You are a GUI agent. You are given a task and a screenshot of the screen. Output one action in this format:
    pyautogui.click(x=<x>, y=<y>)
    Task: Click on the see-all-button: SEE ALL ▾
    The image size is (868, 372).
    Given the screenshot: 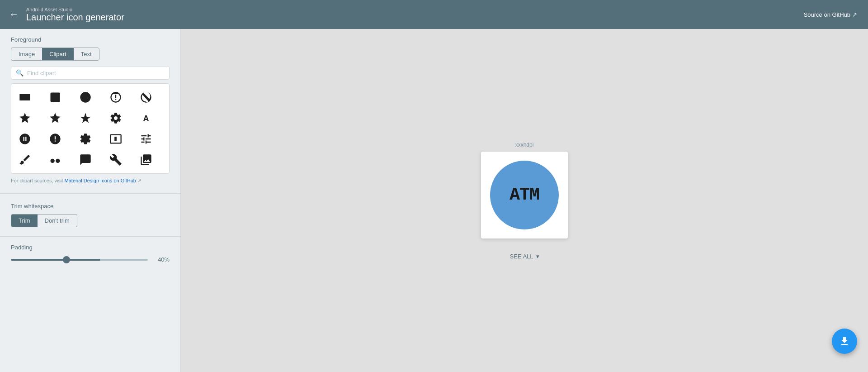 What is the action you would take?
    pyautogui.click(x=524, y=256)
    